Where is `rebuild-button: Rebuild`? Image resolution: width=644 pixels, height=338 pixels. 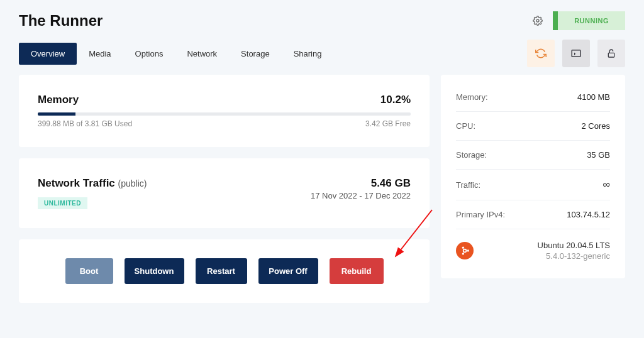 rebuild-button: Rebuild is located at coordinates (357, 271).